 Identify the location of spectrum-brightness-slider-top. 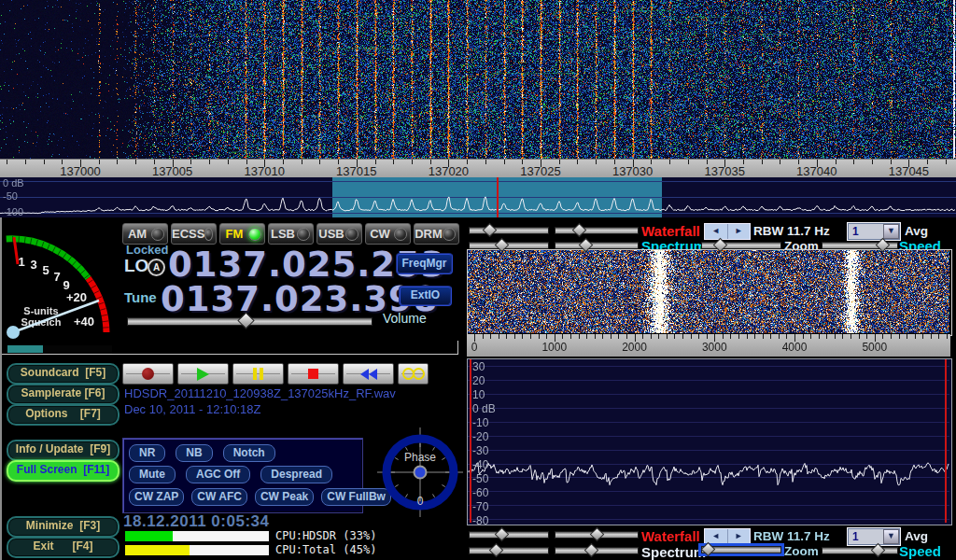
(509, 245).